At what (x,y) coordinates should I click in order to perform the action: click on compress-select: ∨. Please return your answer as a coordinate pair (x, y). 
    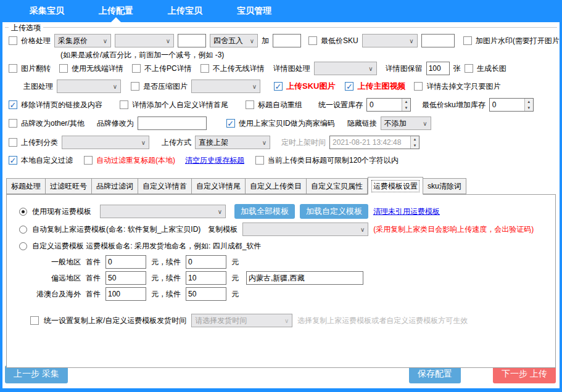
    Looking at the image, I should click on (226, 86).